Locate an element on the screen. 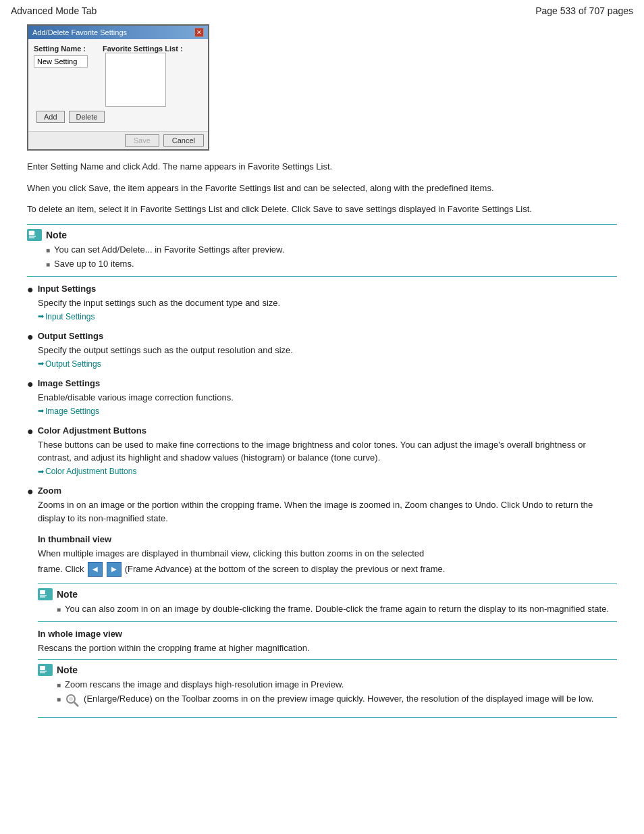 This screenshot has height=834, width=644. section-desc-image: Enable/disable various image correction … is located at coordinates (327, 398).